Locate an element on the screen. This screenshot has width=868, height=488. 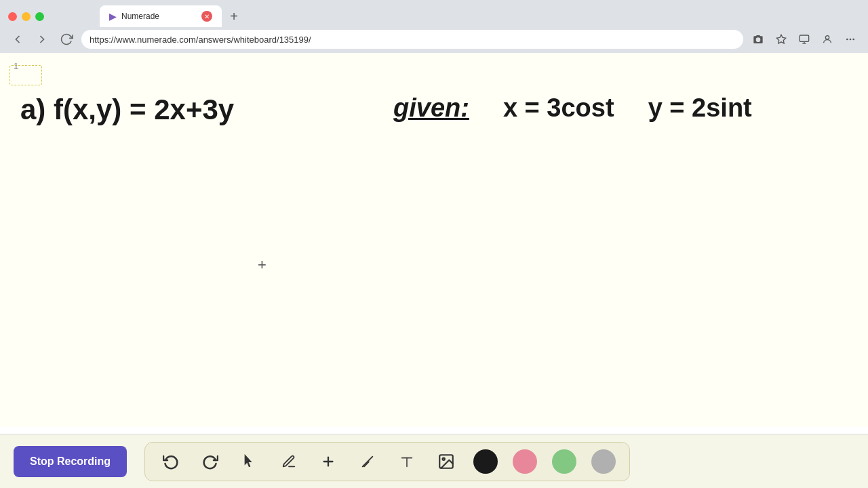
undo-button is located at coordinates (171, 462).